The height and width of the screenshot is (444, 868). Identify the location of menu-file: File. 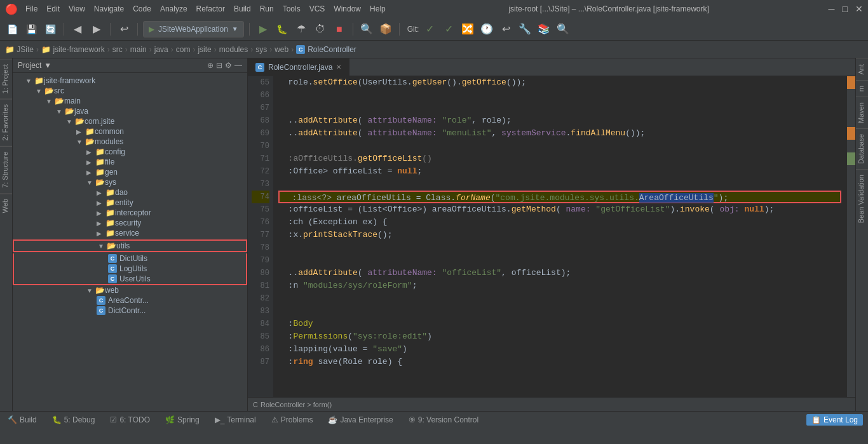
(32, 9).